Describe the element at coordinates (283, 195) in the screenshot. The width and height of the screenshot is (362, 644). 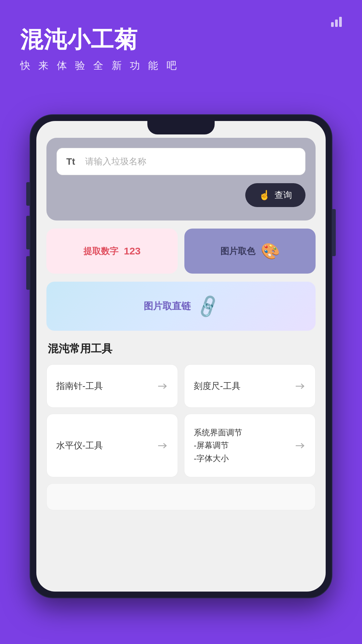
I see `query-button-label: 查询` at that location.